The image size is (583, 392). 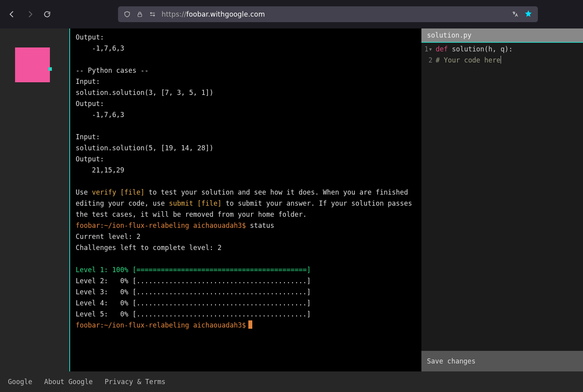 I want to click on bookmark-star-icon, so click(x=528, y=14).